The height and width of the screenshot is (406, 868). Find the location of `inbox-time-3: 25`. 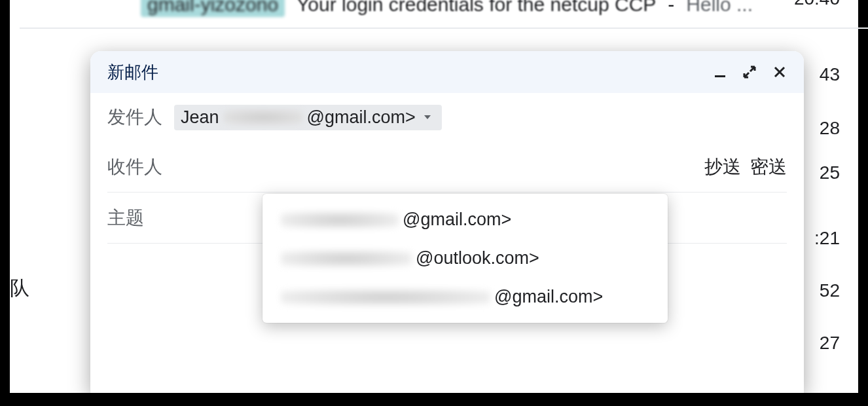

inbox-time-3: 25 is located at coordinates (830, 173).